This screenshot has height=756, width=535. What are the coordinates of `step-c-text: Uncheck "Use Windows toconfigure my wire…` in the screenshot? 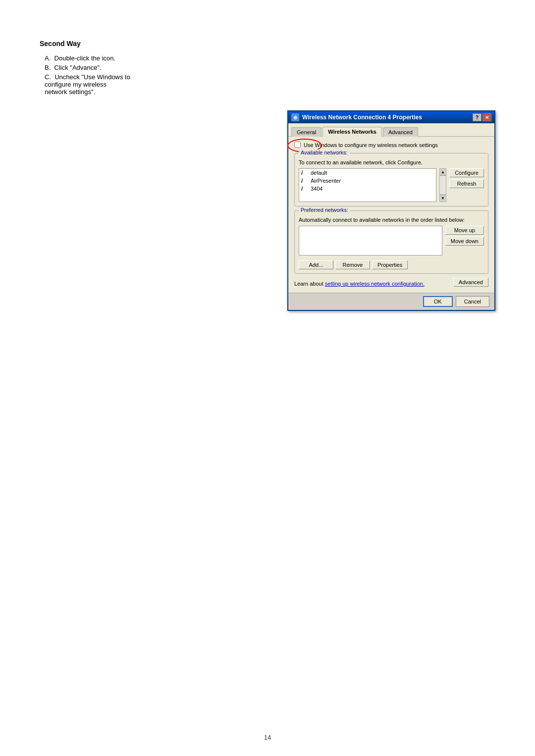 It's located at (87, 84).